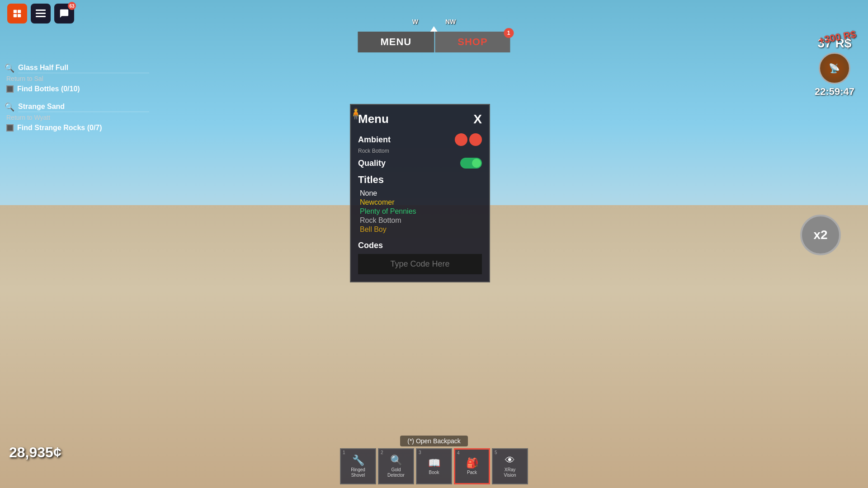 Image resolution: width=868 pixels, height=488 pixels. I want to click on slot-icon-pack: 🎒, so click(472, 463).